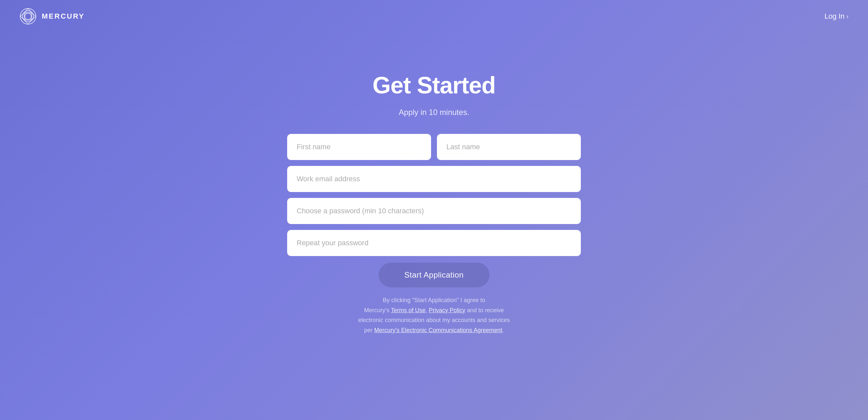  What do you see at coordinates (834, 16) in the screenshot?
I see `login-label: Log In` at bounding box center [834, 16].